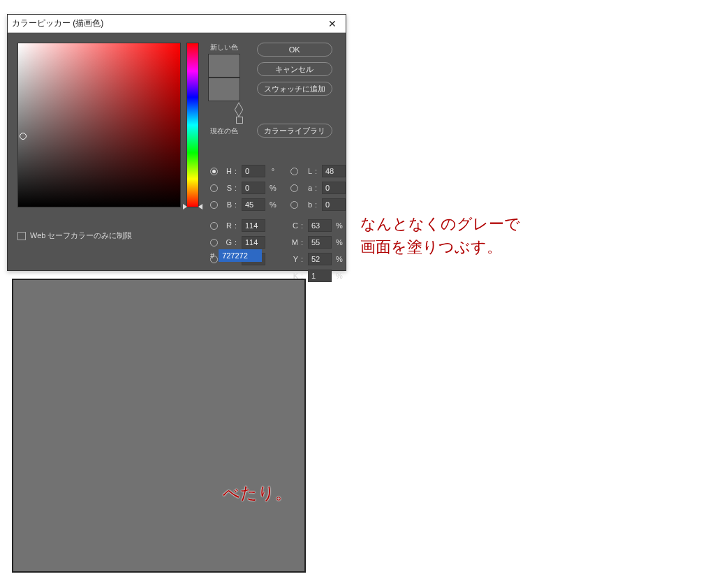 This screenshot has width=715, height=588. I want to click on label-r: R, so click(226, 226).